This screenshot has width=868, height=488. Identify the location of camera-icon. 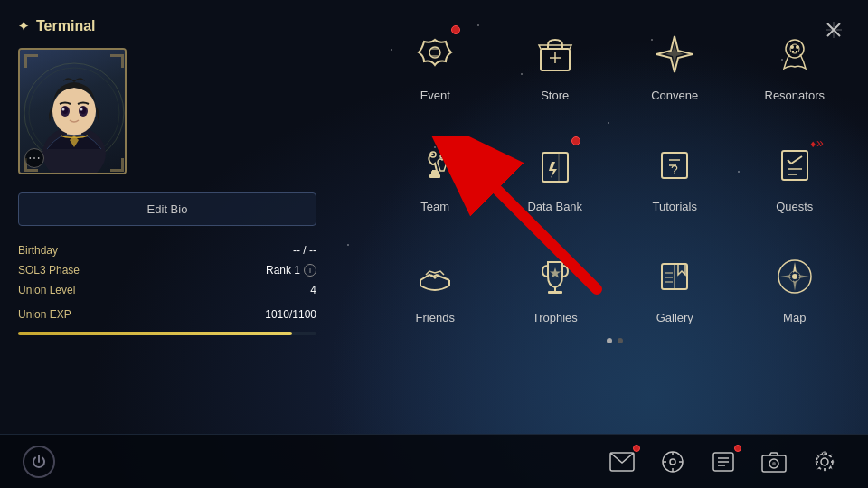
(774, 462).